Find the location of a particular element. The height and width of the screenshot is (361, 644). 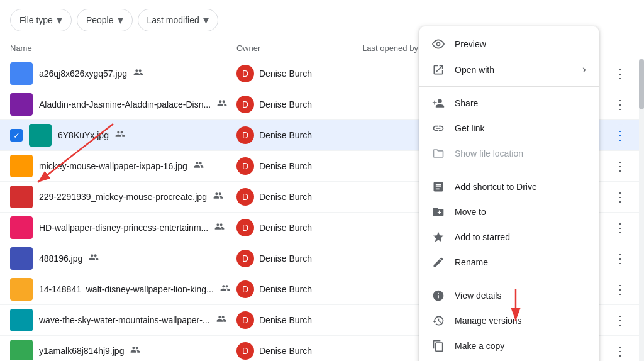

file-name-cell: y1amalk68j814hj9.jpg is located at coordinates (123, 350).